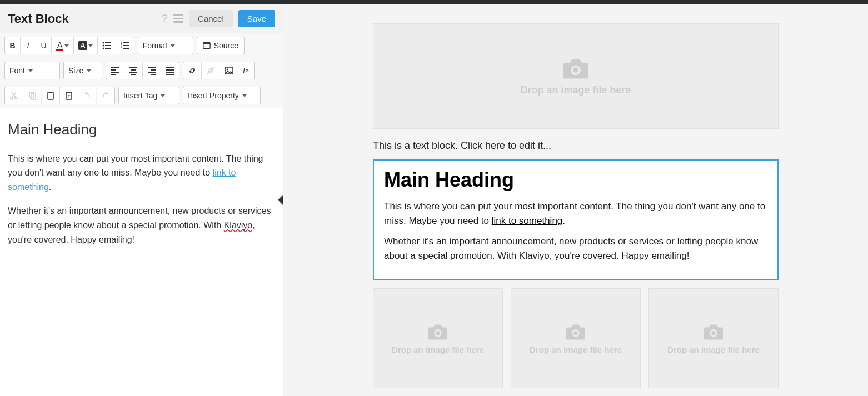  What do you see at coordinates (527, 221) in the screenshot?
I see `preview-link-1: link to something` at bounding box center [527, 221].